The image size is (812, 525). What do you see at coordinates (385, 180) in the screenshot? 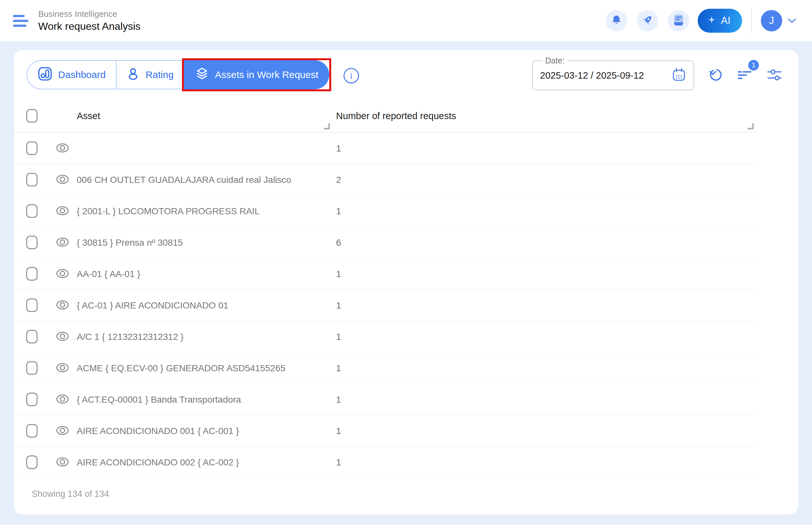
I see `table-row: 006 CH OUTLET GUADALAJARA cuidad real Ja…` at bounding box center [385, 180].